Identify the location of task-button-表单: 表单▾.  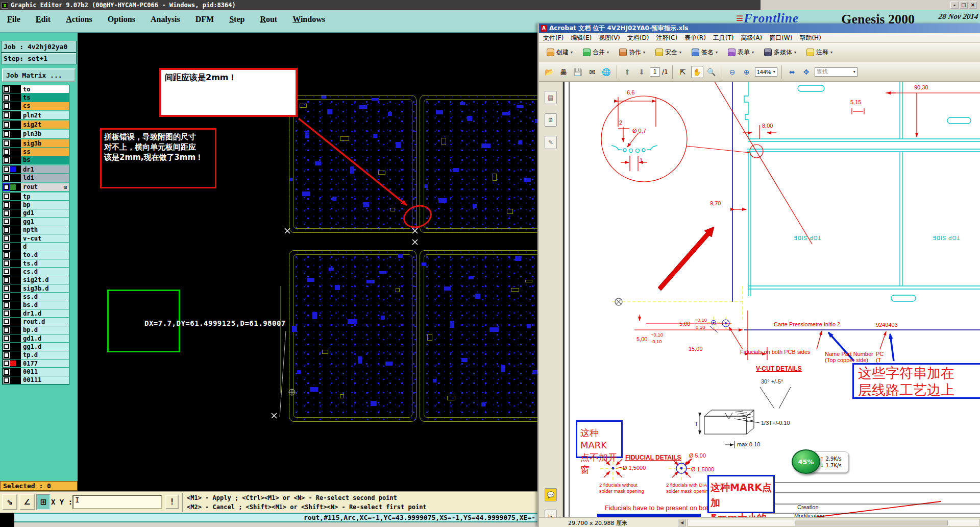
(741, 52).